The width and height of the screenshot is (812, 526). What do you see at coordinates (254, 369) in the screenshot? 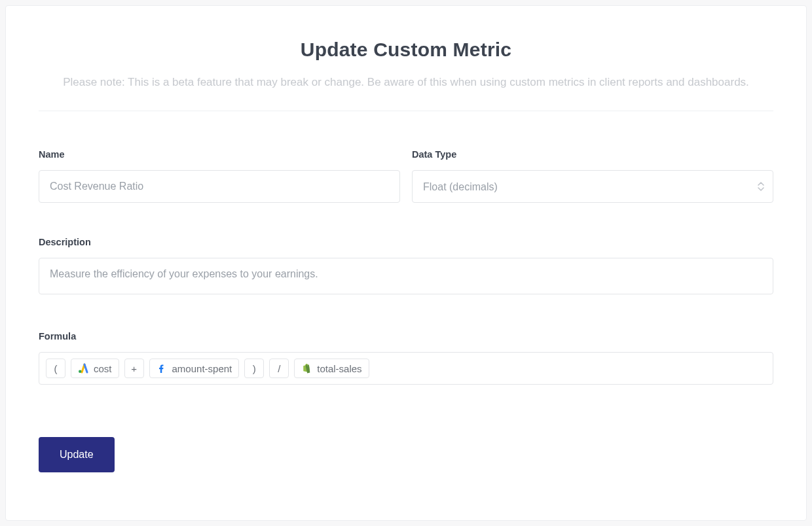
I see `formula-token-text: )` at bounding box center [254, 369].